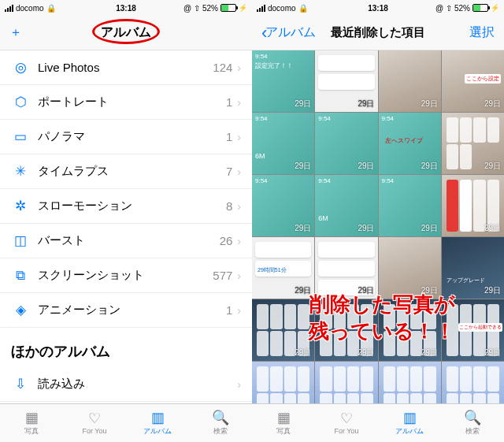  I want to click on thumb: 9:54左へスワイプ29日, so click(410, 143).